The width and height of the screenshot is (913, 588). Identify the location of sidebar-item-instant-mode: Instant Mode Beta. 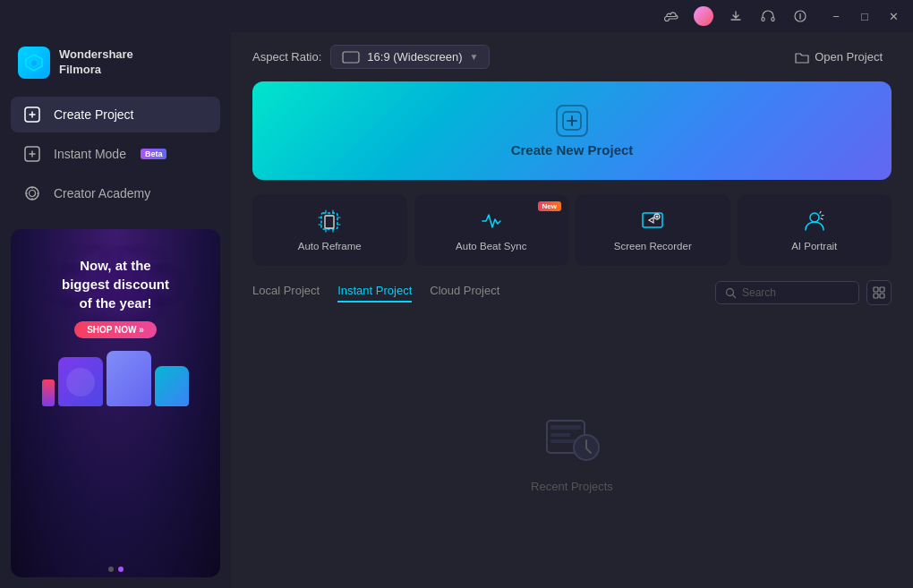
(115, 154).